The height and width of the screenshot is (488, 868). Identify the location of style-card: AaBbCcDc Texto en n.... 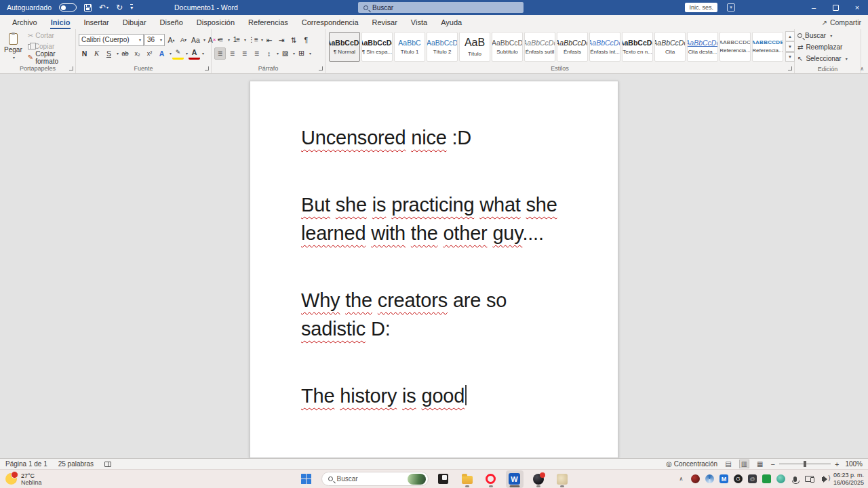
(637, 47).